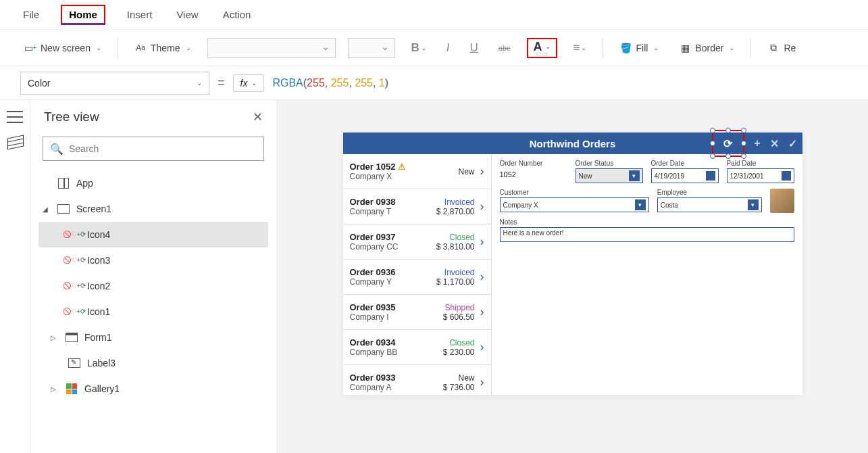 The height and width of the screenshot is (453, 868). What do you see at coordinates (153, 312) in the screenshot?
I see `tree-item-icon1: 🚫♡+⟳ Icon1` at bounding box center [153, 312].